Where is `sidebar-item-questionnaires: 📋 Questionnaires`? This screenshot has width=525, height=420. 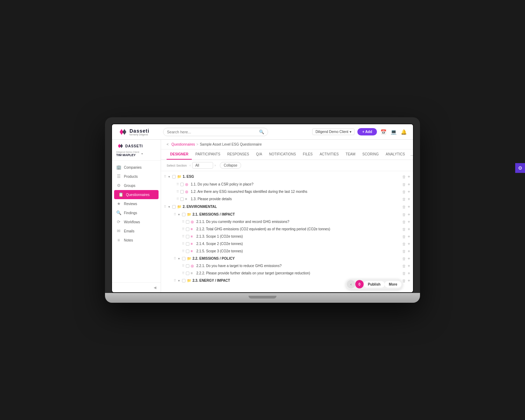 sidebar-item-questionnaires: 📋 Questionnaires is located at coordinates (136, 195).